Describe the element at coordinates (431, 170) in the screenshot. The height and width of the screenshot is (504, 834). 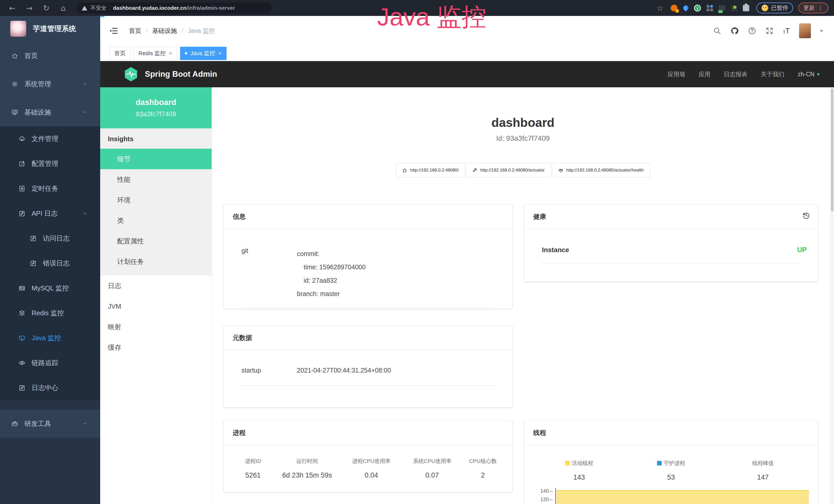
I see `service-url-button: http://192.168.0.2:48080/` at that location.